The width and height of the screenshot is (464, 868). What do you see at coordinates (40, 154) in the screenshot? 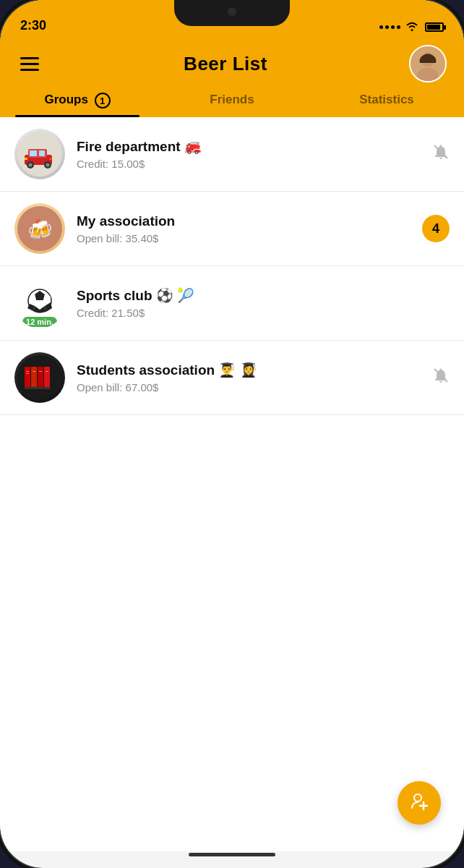
I see `group-avatar-fire` at bounding box center [40, 154].